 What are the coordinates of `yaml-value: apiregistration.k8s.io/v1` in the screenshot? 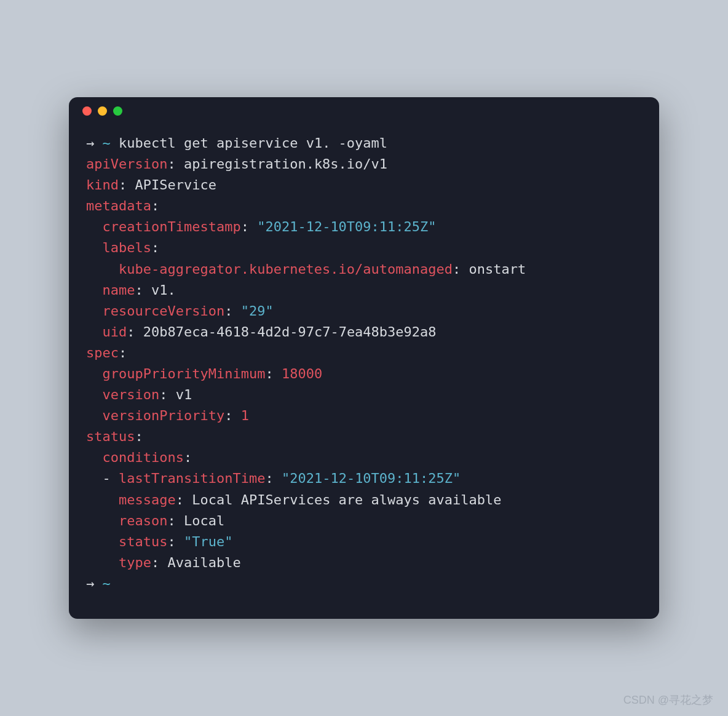 It's located at (285, 164).